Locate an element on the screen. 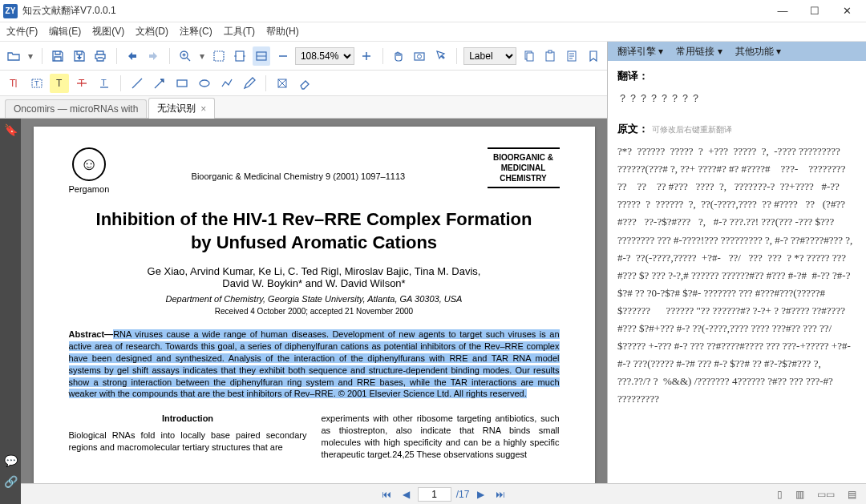 This screenshot has width=866, height=504. document-tabs: Oncomirs — microRNAs with 无法识别 × is located at coordinates (303, 107).